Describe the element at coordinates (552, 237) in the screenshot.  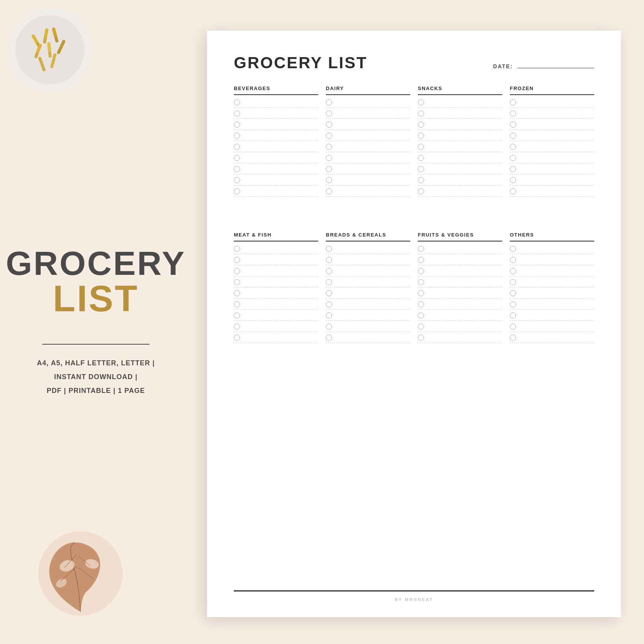
I see `section-header: OTHERS` at that location.